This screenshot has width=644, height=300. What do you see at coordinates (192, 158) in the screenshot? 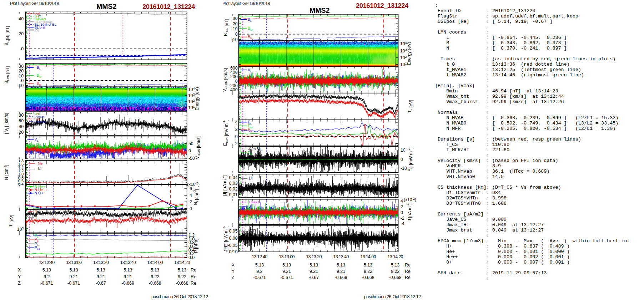
I see `svg-text: -50` at bounding box center [192, 158].